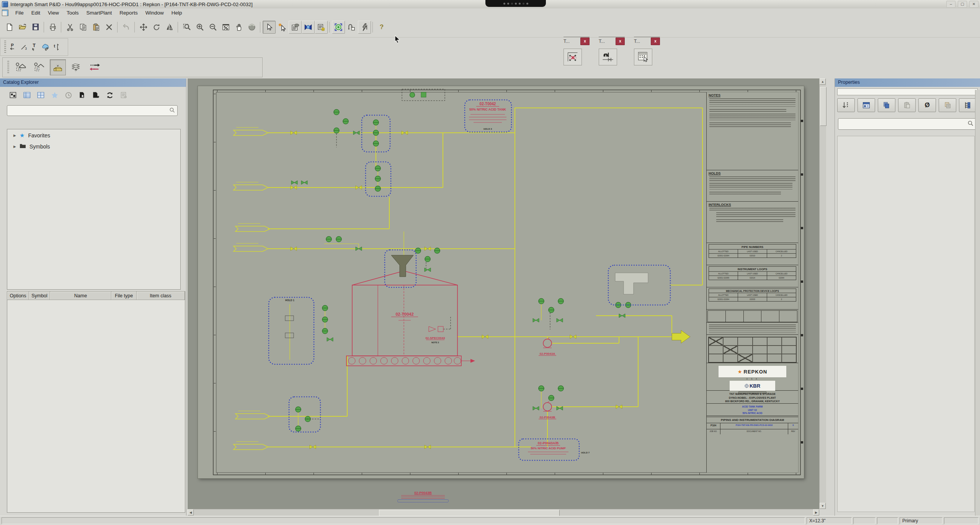  I want to click on spec-break: 02-SPEC0043 NOTE 2, so click(435, 335).